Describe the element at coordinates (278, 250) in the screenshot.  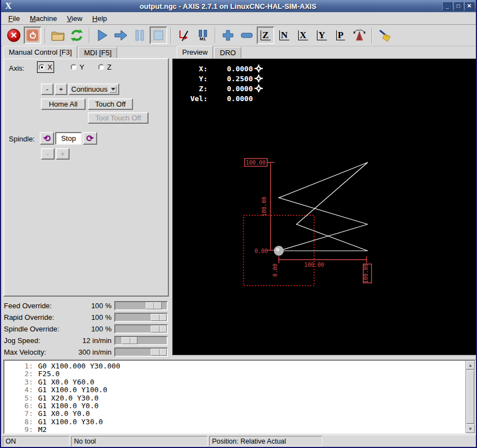
I see `tool-position-highlight` at that location.